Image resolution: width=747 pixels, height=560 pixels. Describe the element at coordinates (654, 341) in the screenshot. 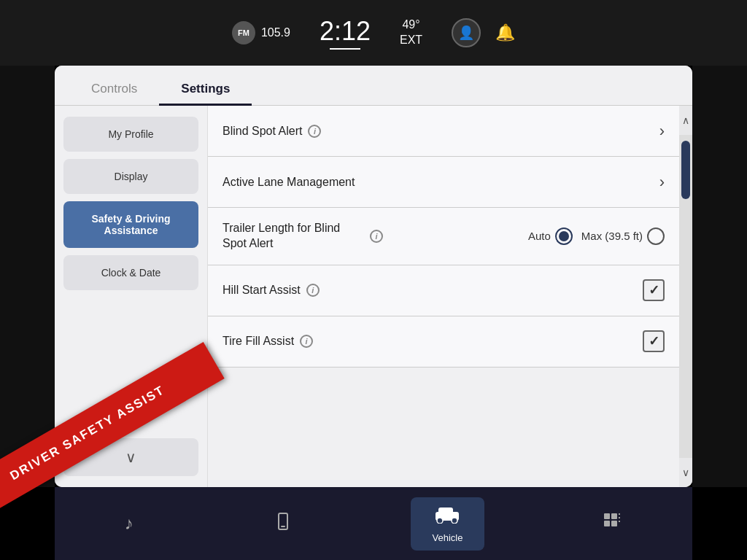

I see `checkbox-tire-fill` at that location.